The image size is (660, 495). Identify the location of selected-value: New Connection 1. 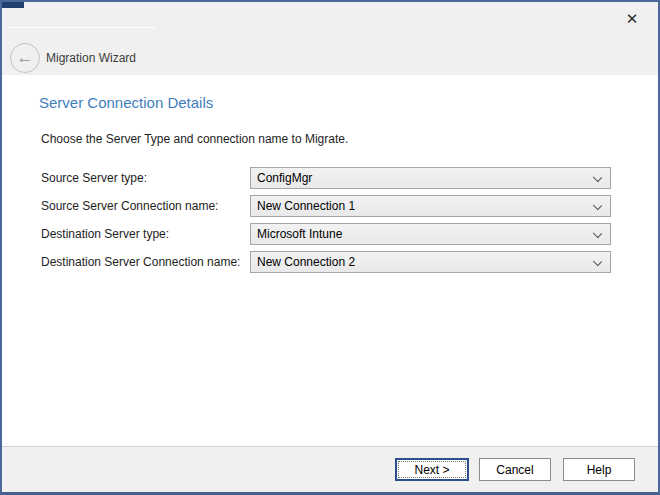
(306, 206).